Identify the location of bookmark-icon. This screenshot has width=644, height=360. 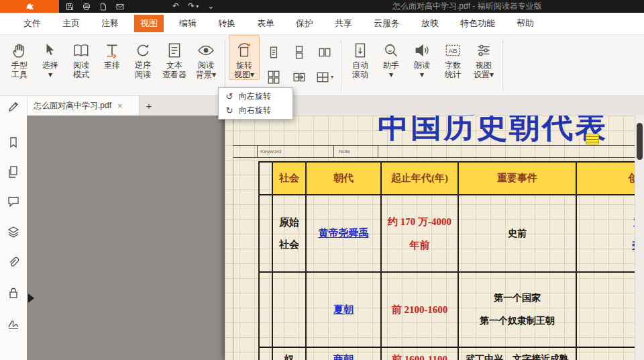
(13, 142).